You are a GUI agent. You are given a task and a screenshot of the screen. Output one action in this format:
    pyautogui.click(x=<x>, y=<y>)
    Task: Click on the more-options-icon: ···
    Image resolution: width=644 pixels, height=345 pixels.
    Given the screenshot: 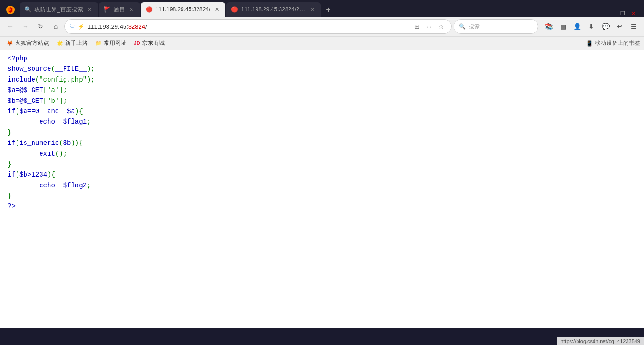 What is the action you would take?
    pyautogui.click(x=429, y=26)
    